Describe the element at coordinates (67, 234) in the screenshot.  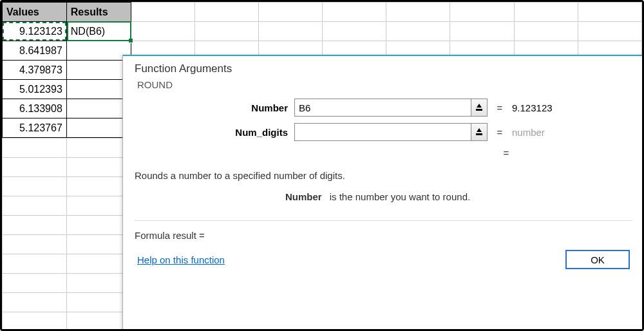
I see `spreadsheet-grid-empty` at that location.